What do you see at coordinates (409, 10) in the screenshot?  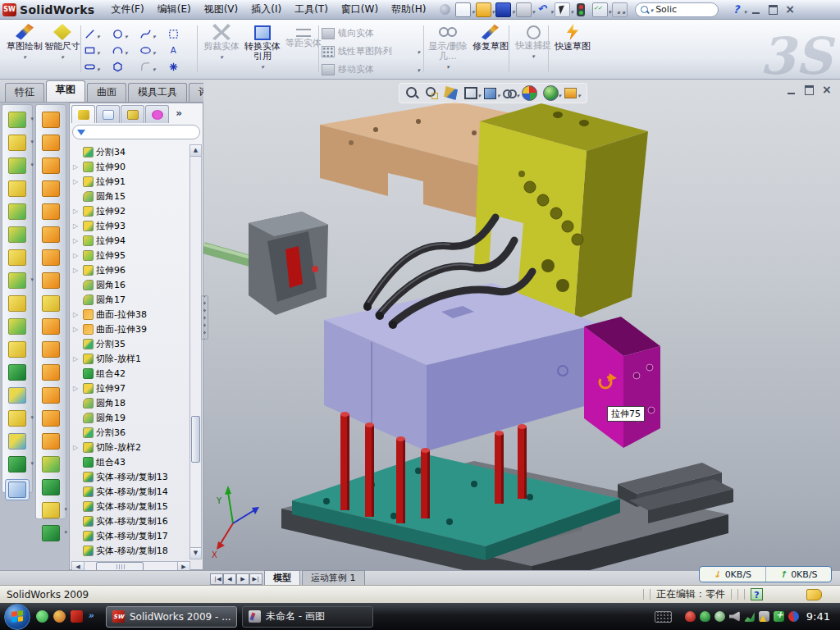 I see `menu-help: 帮助(H)` at bounding box center [409, 10].